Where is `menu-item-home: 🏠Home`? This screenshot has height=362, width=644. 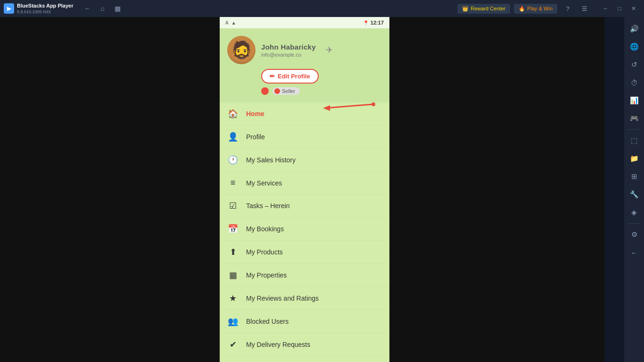
menu-item-home: 🏠Home is located at coordinates (305, 114).